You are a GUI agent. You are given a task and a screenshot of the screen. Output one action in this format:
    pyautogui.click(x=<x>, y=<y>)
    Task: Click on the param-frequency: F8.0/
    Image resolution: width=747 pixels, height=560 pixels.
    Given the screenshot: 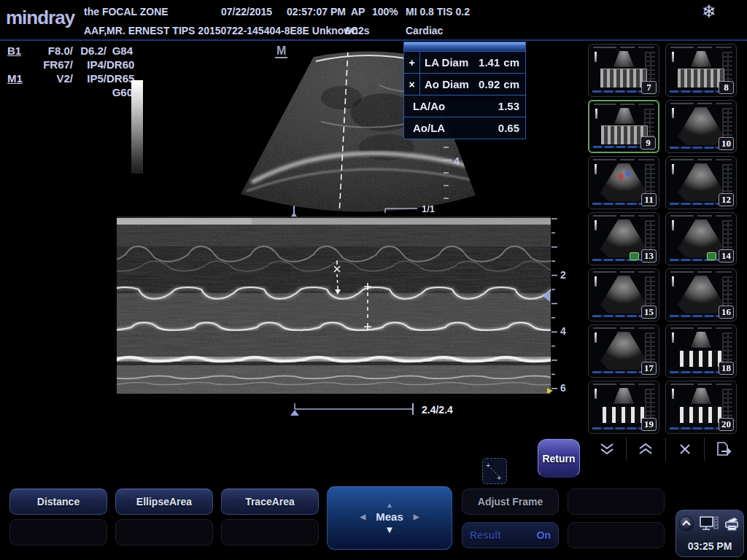 What is the action you would take?
    pyautogui.click(x=51, y=51)
    